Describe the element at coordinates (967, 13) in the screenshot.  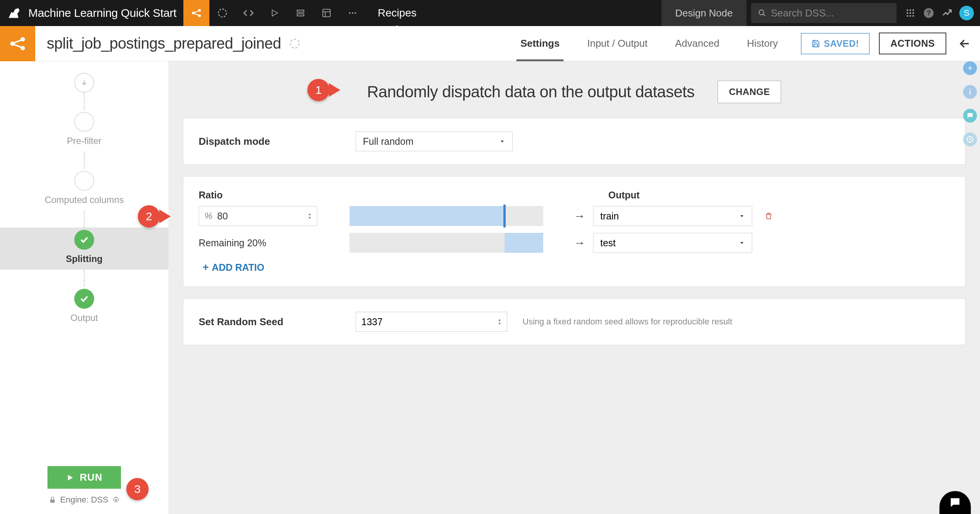
I see `user-avatar: S` at that location.